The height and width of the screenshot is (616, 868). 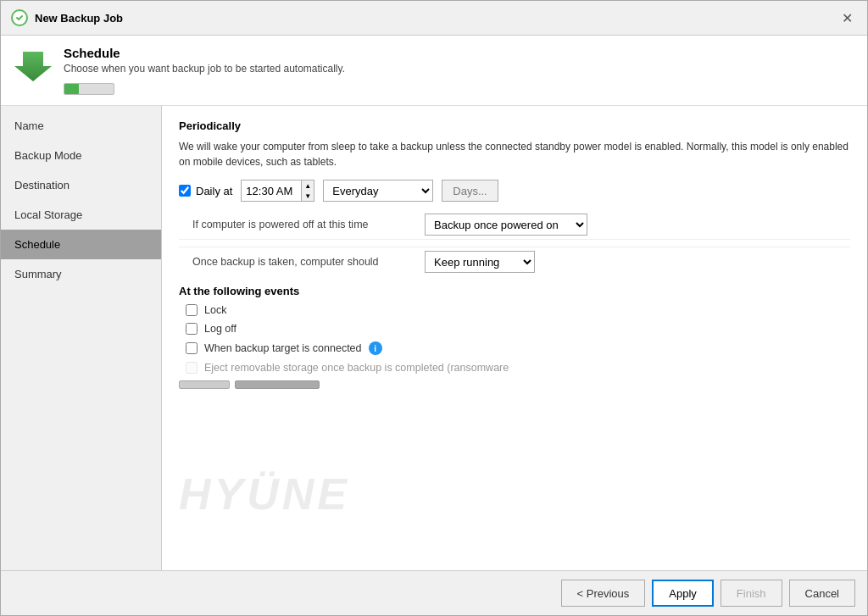 What do you see at coordinates (298, 225) in the screenshot?
I see `powered-off-label: If computer is powered off at this time` at bounding box center [298, 225].